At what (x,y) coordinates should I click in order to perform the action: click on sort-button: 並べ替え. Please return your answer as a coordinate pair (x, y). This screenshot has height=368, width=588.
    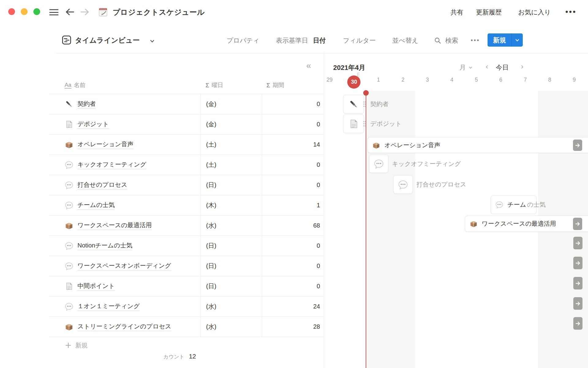
    Looking at the image, I should click on (405, 40).